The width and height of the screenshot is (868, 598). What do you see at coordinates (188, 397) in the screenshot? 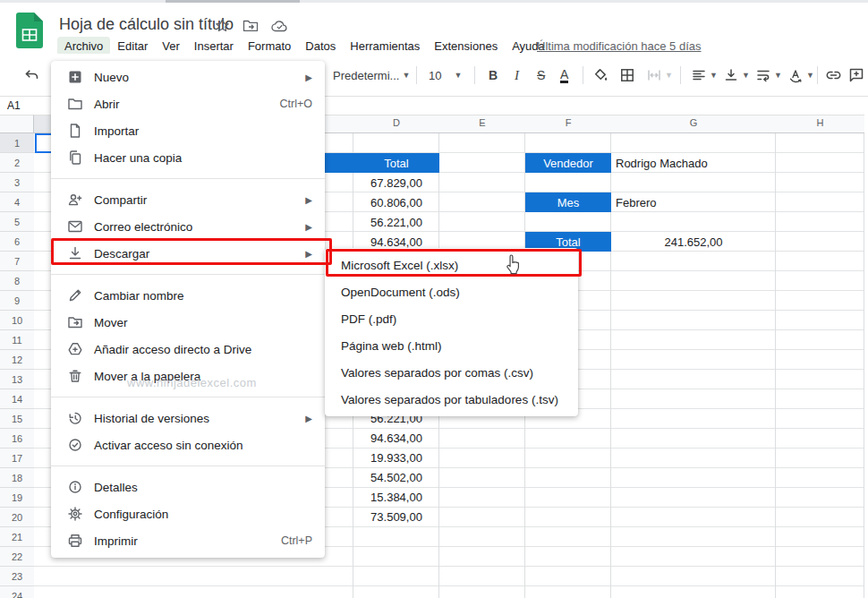
I see `menu-separator` at bounding box center [188, 397].